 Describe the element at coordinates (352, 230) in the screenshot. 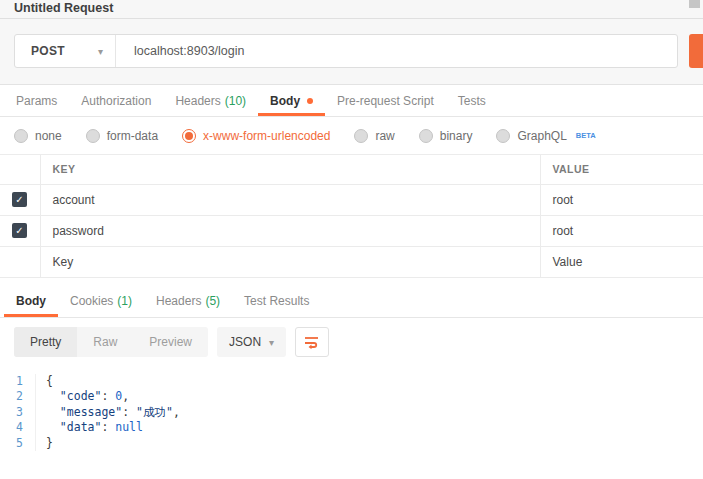

I see `table-row: ✓ password root` at that location.